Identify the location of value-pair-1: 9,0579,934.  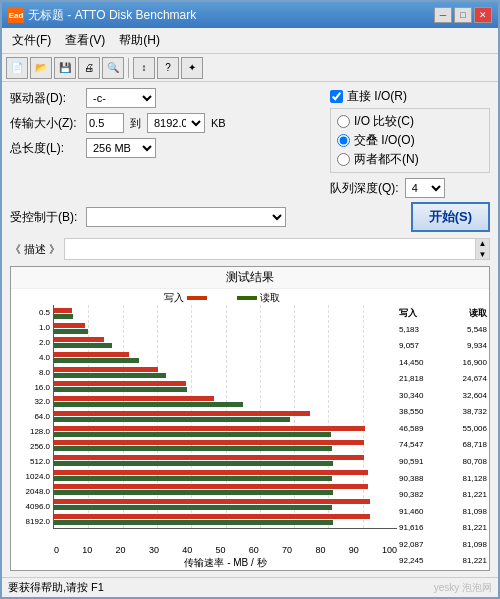
(443, 346).